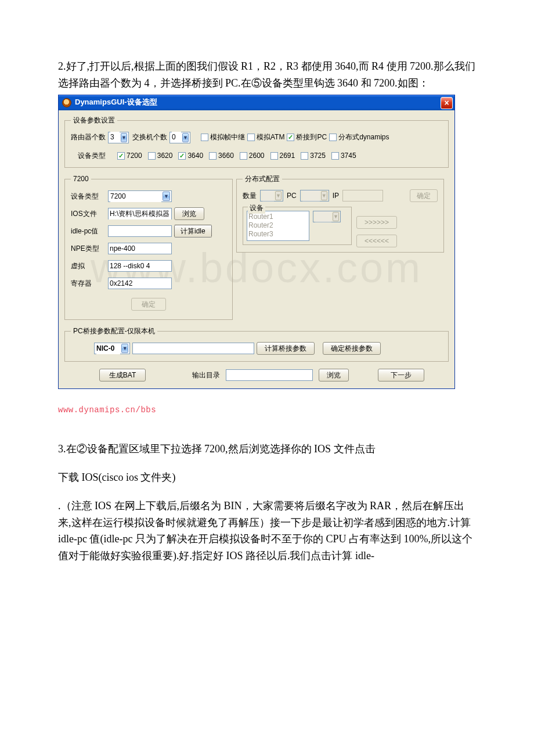  I want to click on input-register, so click(140, 283).